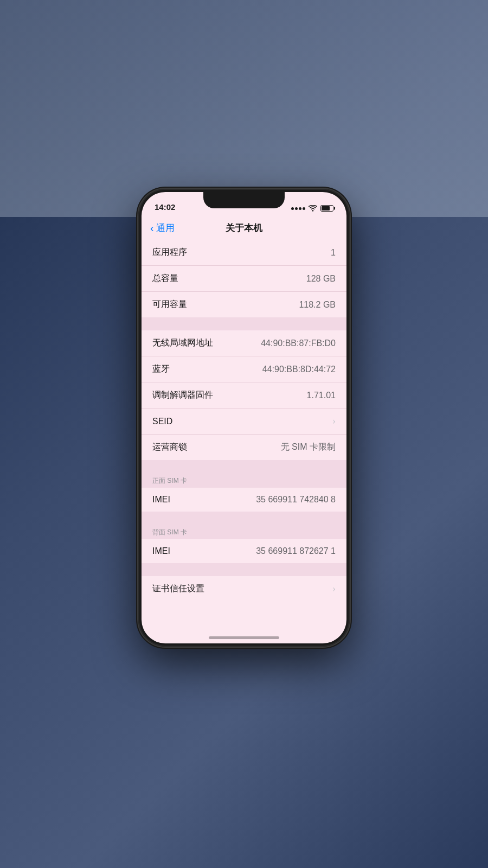 This screenshot has height=868, width=488. I want to click on row-wifi-mac: 无线局域网地址 44:90:BB:87:FB:D0, so click(244, 343).